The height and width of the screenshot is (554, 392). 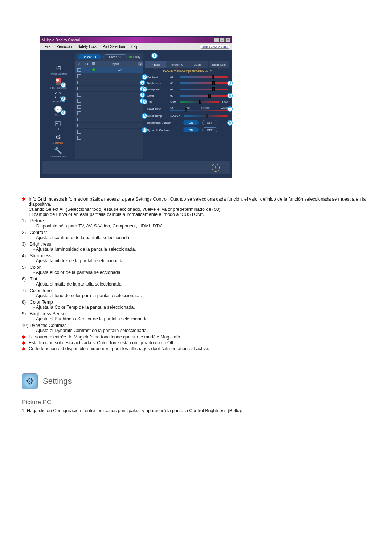 What do you see at coordinates (58, 68) in the screenshot?
I see `monitor-icon: 🖥` at bounding box center [58, 68].